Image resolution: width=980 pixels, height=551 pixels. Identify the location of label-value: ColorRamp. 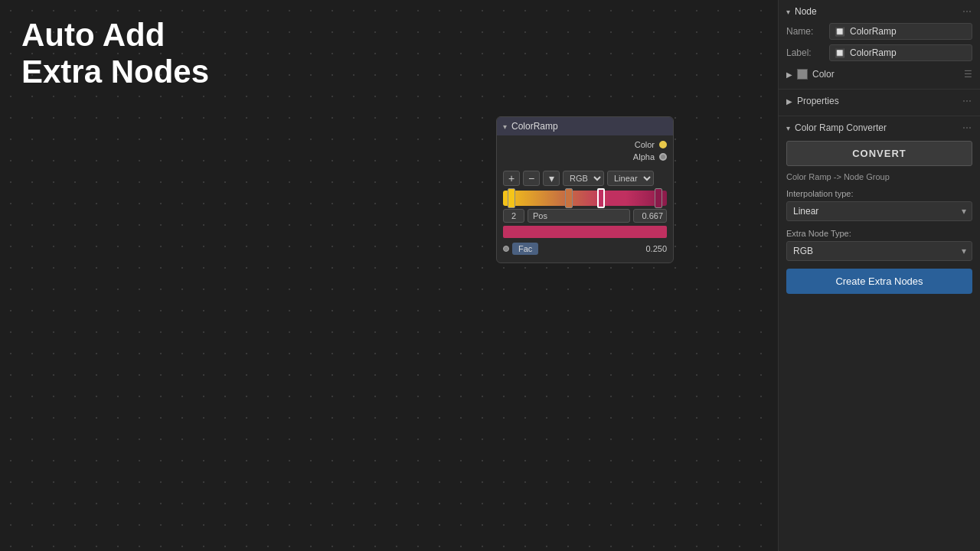
(873, 53).